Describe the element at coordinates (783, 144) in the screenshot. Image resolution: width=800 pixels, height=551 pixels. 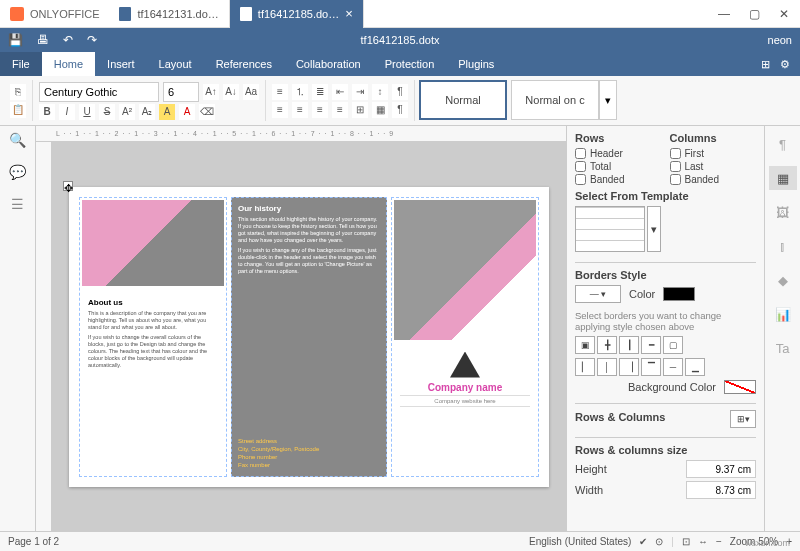
I see `paragraph-settings-icon: ¶` at that location.